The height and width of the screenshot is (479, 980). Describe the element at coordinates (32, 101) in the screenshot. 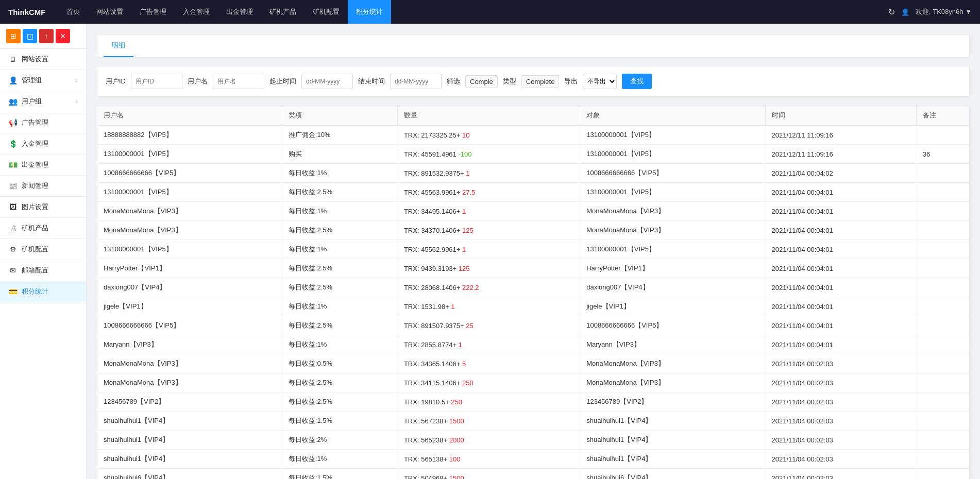

I see `sidebar-label-用户组: 用户组` at that location.